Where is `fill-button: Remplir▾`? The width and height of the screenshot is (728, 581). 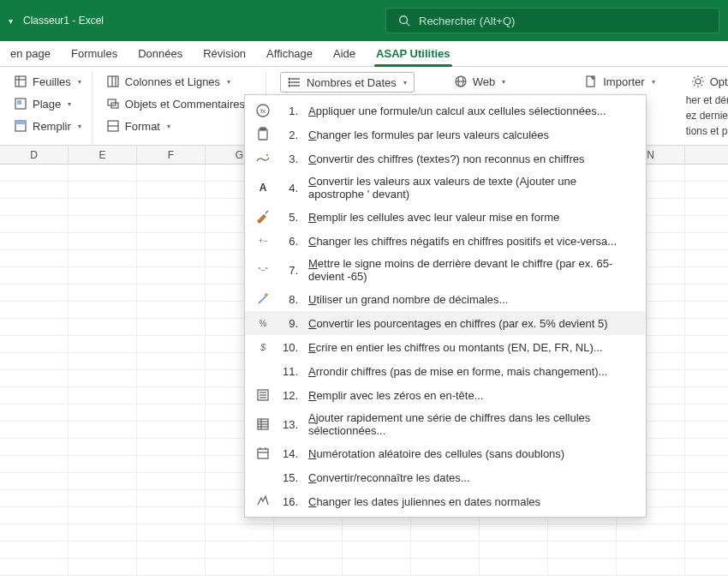 fill-button: Remplir▾ is located at coordinates (48, 126).